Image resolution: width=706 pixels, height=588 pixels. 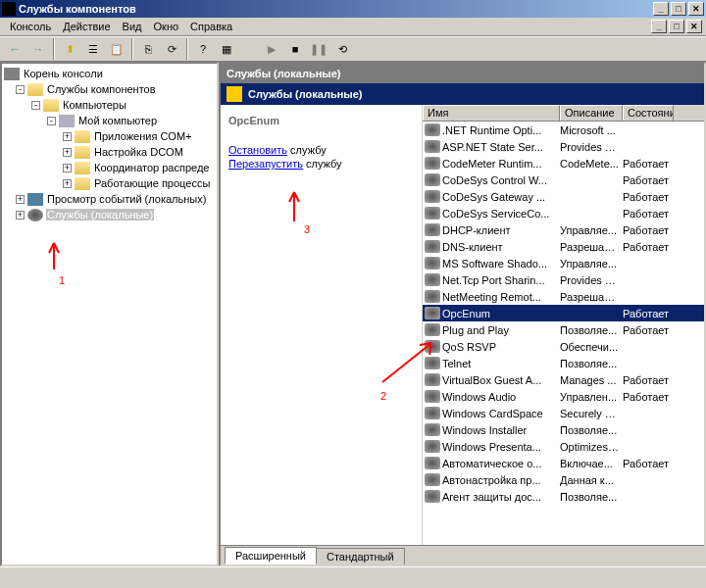 I want to click on service-row: NetMeeting Remot... Разрешае..., so click(x=563, y=296).